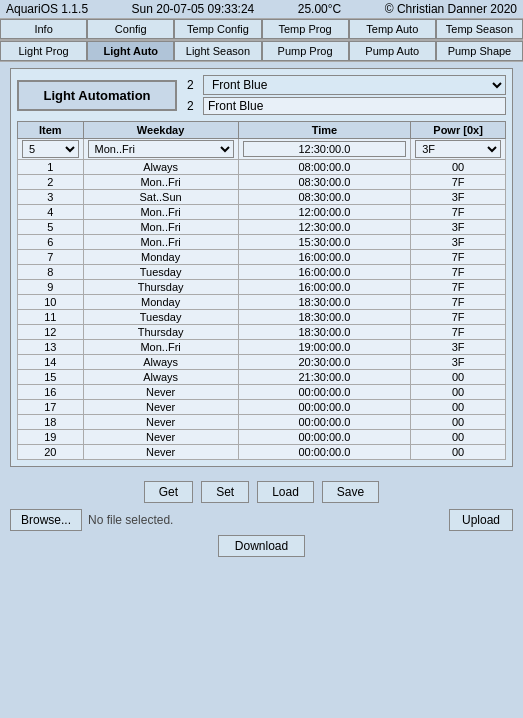 This screenshot has width=523, height=718. What do you see at coordinates (350, 492) in the screenshot?
I see `save-button: Save` at bounding box center [350, 492].